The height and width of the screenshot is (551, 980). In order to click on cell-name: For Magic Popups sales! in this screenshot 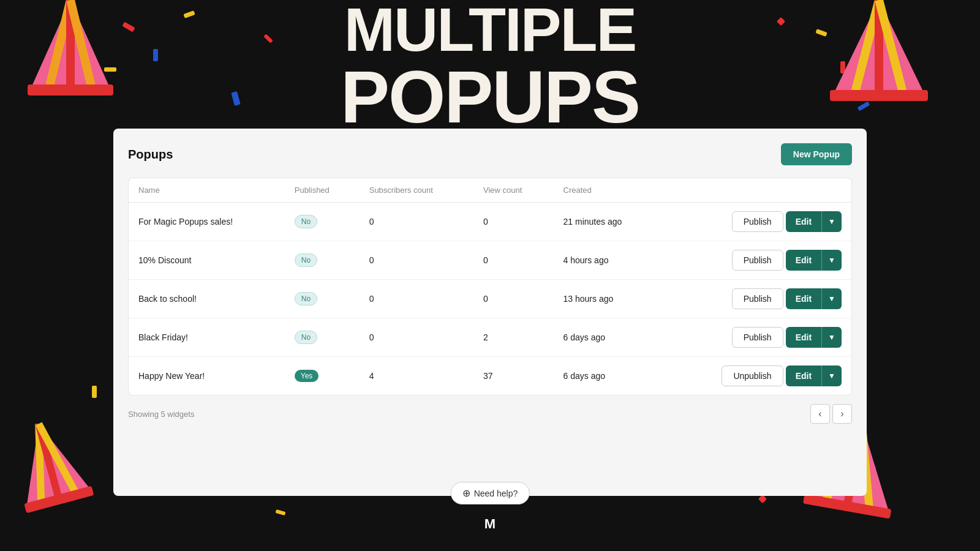, I will do `click(207, 222)`.